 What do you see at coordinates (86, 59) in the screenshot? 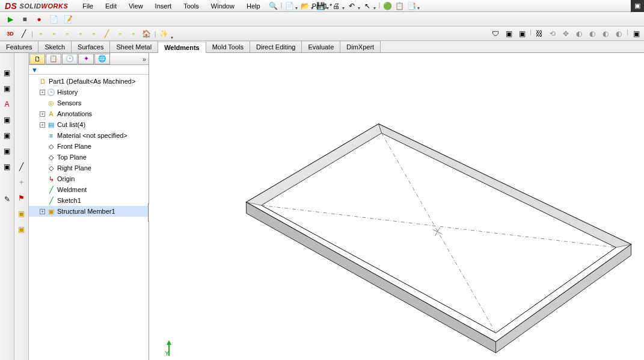
I see `fm-tab-4: ✦` at bounding box center [86, 59].